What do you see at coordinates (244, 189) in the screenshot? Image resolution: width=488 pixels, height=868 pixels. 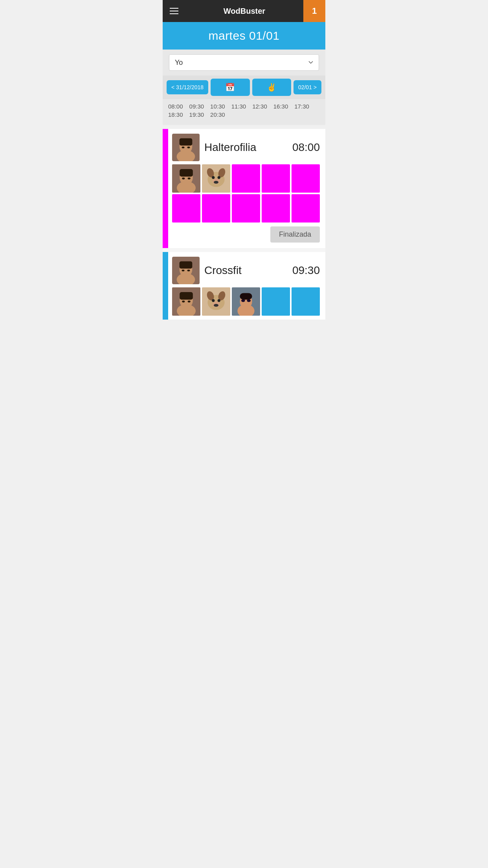 I see `class-card: Halterofilia08:00 Finalizada` at bounding box center [244, 189].